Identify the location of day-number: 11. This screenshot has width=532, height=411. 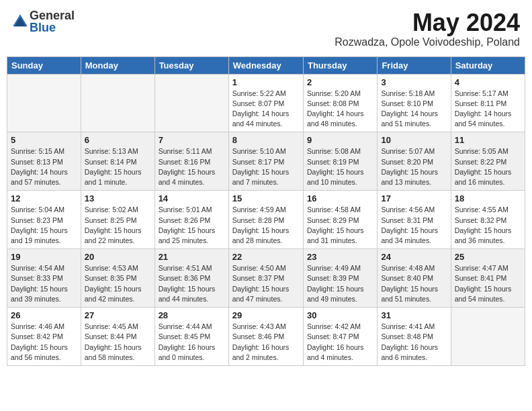
(488, 140).